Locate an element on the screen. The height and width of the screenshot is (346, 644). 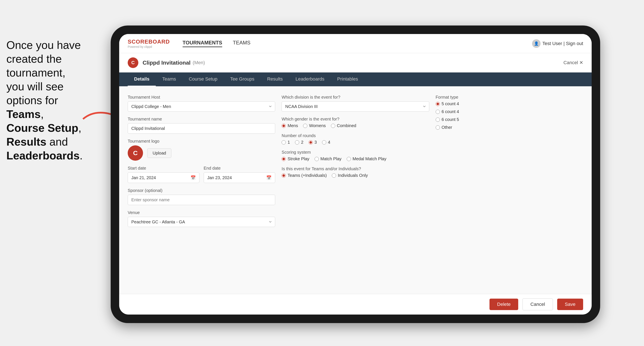
gender-womens-radio is located at coordinates (305, 126).